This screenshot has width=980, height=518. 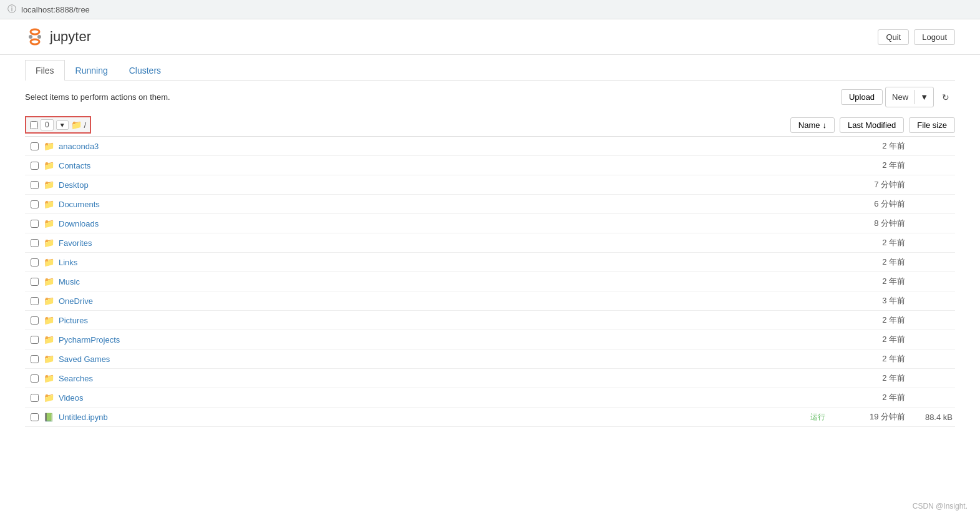 I want to click on tab-running: Running, so click(x=92, y=70).